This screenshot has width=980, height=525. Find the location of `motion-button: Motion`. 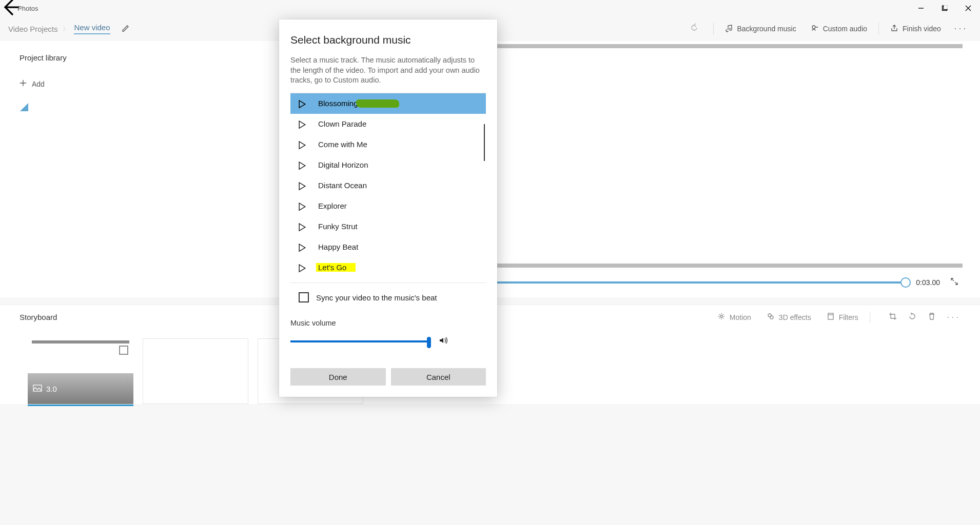

motion-button: Motion is located at coordinates (734, 317).